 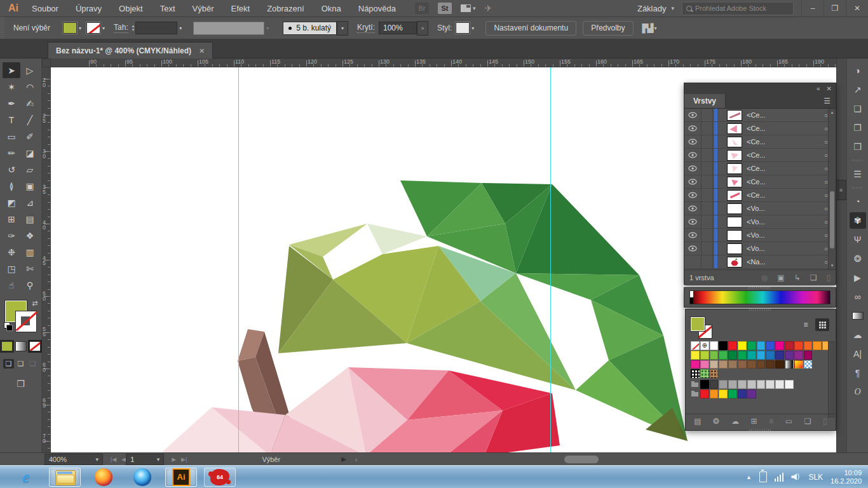 What do you see at coordinates (754, 421) in the screenshot?
I see `swatch-kinds-icon: ⊞` at bounding box center [754, 421].